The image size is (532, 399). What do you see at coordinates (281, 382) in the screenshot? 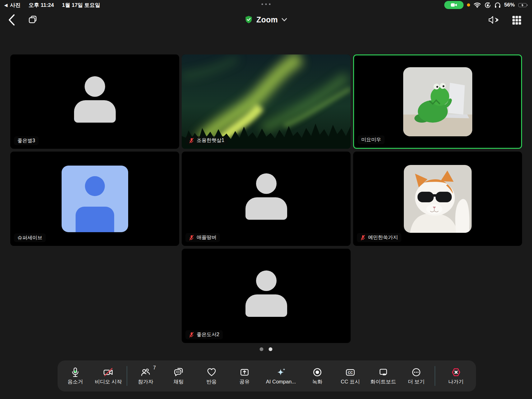
I see `toolbar-label: AI Compan...` at bounding box center [281, 382].